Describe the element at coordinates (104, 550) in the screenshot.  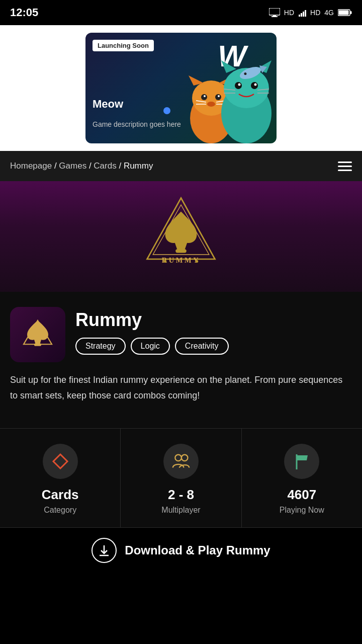
I see `download-icon` at that location.